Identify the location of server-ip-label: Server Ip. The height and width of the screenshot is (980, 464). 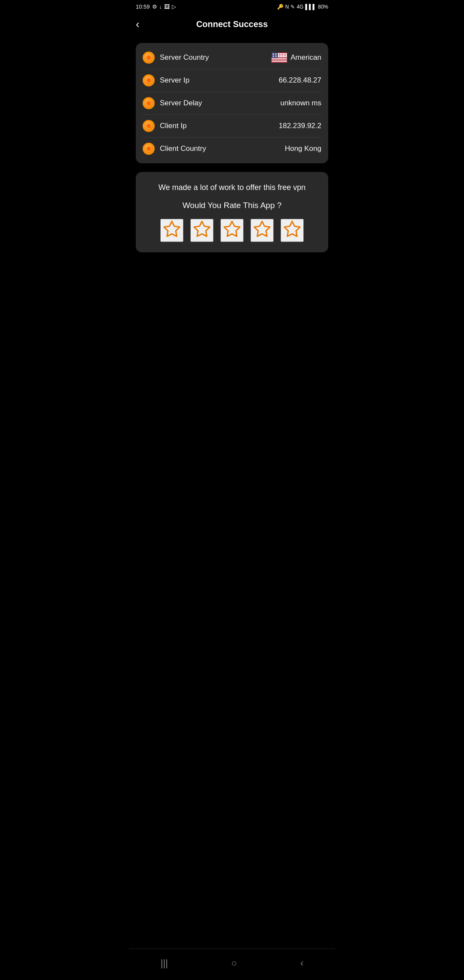
(166, 80).